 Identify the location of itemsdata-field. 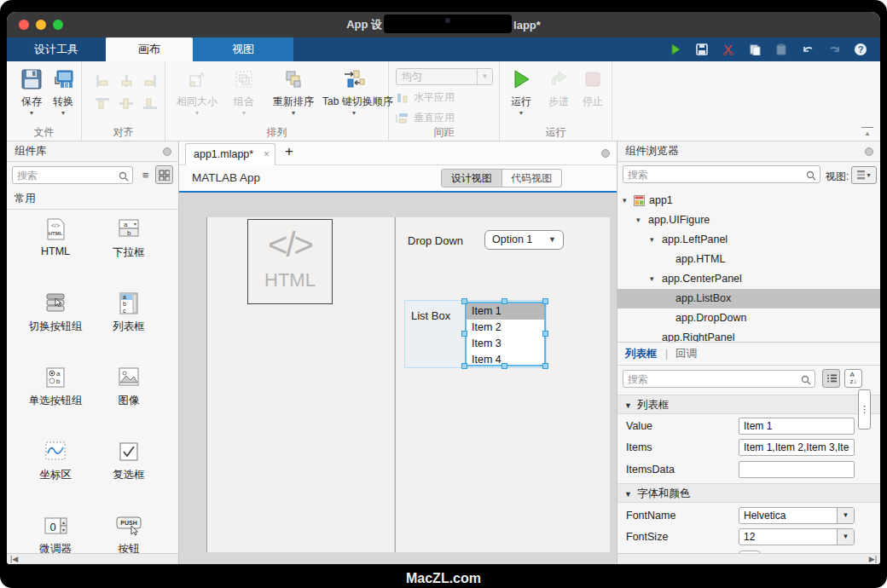
(797, 470).